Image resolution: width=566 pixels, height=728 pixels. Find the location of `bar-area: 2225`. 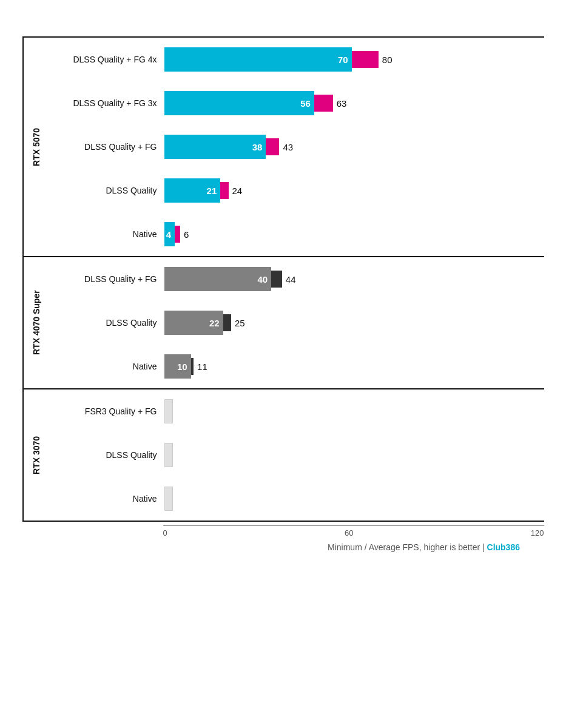

bar-area: 2225 is located at coordinates (354, 323).